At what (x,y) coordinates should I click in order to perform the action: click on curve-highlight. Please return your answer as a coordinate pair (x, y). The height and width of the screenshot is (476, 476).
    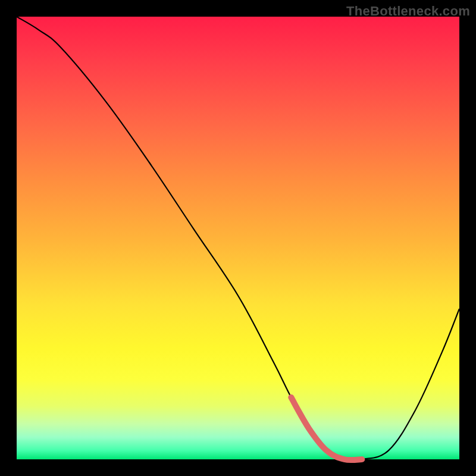
    Looking at the image, I should click on (326, 428).